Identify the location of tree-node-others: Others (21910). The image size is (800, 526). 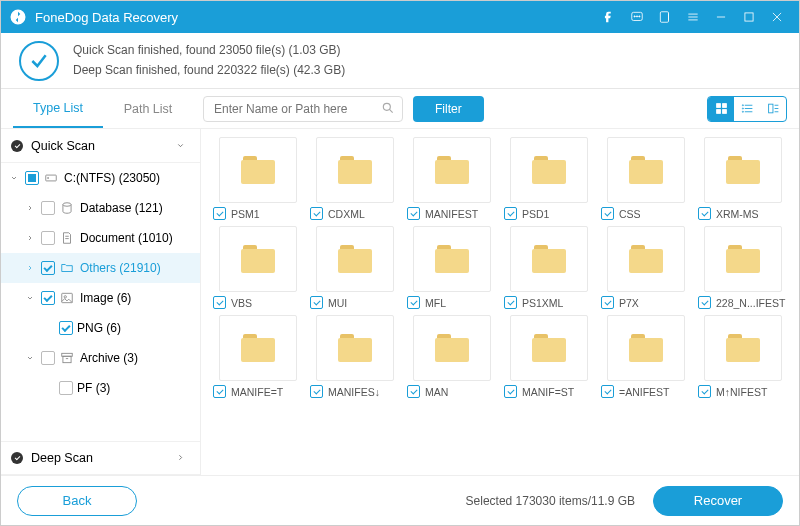
(100, 268).